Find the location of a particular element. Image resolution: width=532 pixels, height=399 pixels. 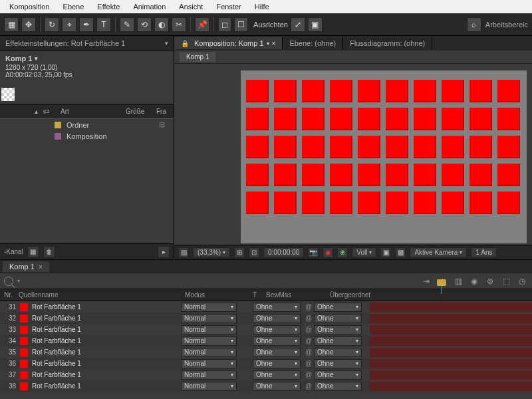

timeline-layer-row: 38Rot Farbfläche 1Normal▾Ohne▾@Ohne▾ is located at coordinates (266, 386).